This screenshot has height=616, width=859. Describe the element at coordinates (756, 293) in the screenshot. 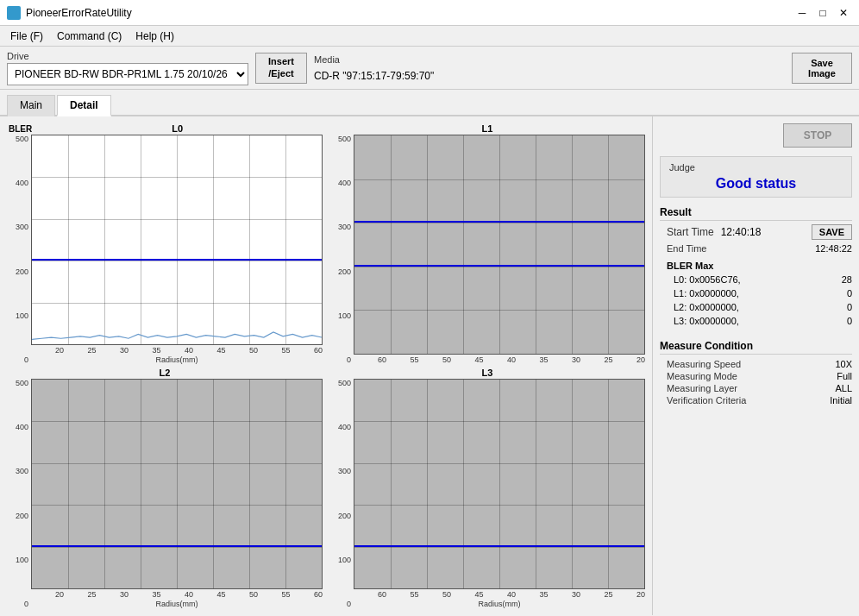

I see `bler-l1-row: L1: 0x0000000, 0` at that location.